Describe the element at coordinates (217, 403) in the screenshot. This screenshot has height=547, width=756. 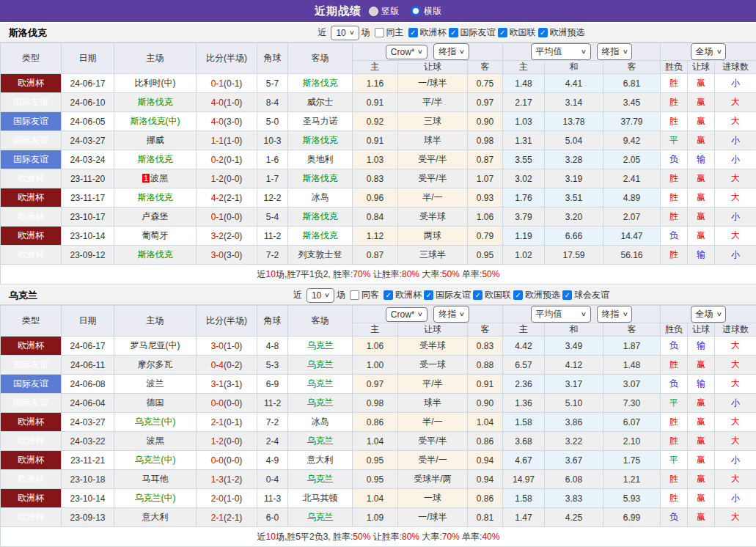
I see `full-score: 0-0` at that location.